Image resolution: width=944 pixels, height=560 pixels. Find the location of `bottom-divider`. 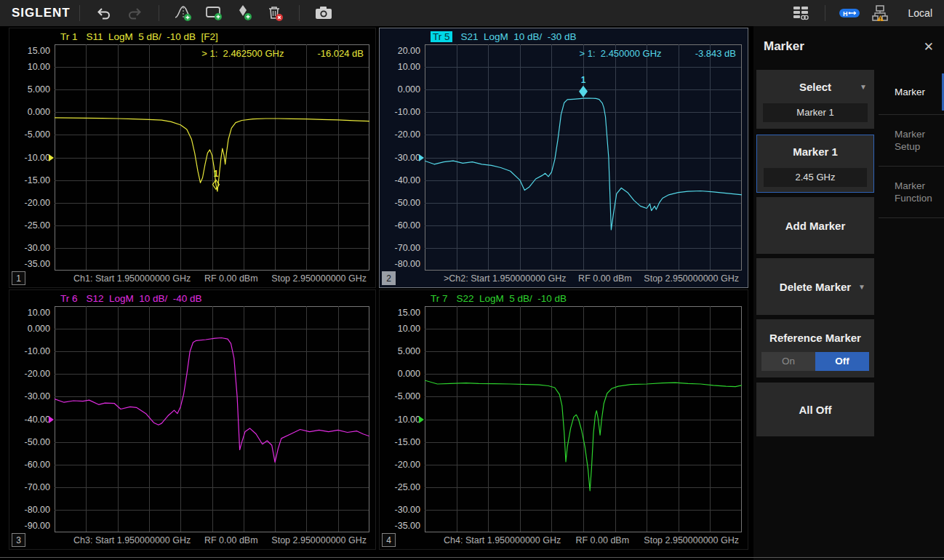

bottom-divider is located at coordinates (472, 557).